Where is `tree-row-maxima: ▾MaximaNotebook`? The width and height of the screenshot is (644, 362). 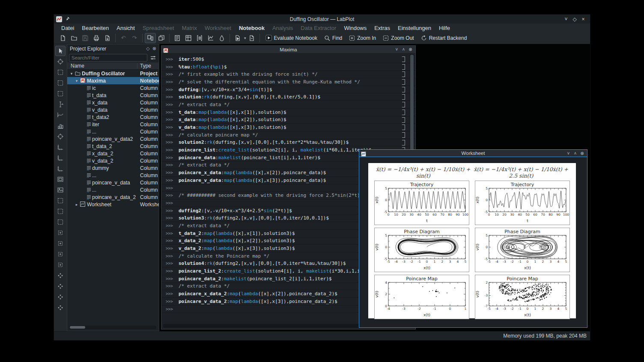 tree-row-maxima: ▾MaximaNotebook is located at coordinates (113, 80).